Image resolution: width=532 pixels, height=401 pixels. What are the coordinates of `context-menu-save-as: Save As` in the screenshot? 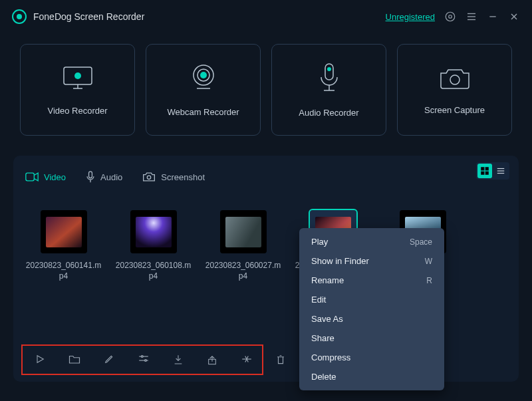 It's located at (372, 319).